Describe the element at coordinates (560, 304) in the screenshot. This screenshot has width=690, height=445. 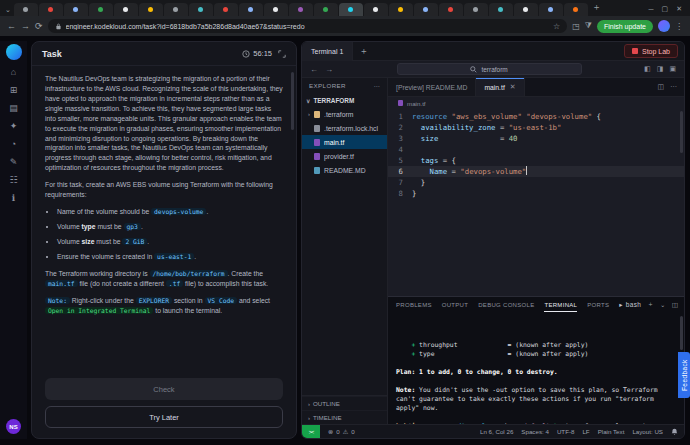
I see `panel-tab-terminal: TERMINAL` at that location.